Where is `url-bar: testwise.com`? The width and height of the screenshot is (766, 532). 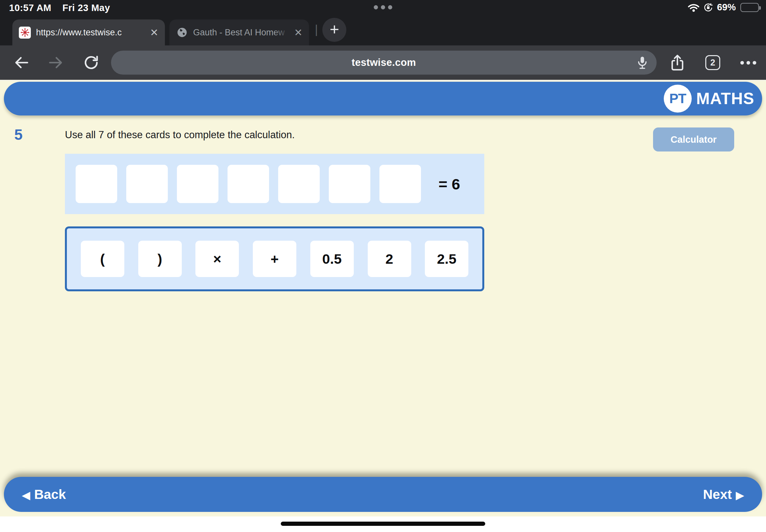 url-bar: testwise.com is located at coordinates (384, 63).